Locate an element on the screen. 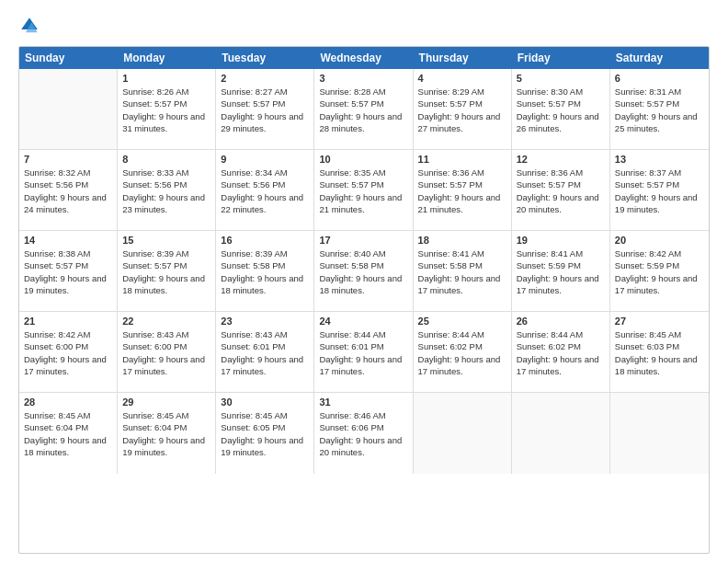  calendar-header-day: Friday is located at coordinates (561, 58).